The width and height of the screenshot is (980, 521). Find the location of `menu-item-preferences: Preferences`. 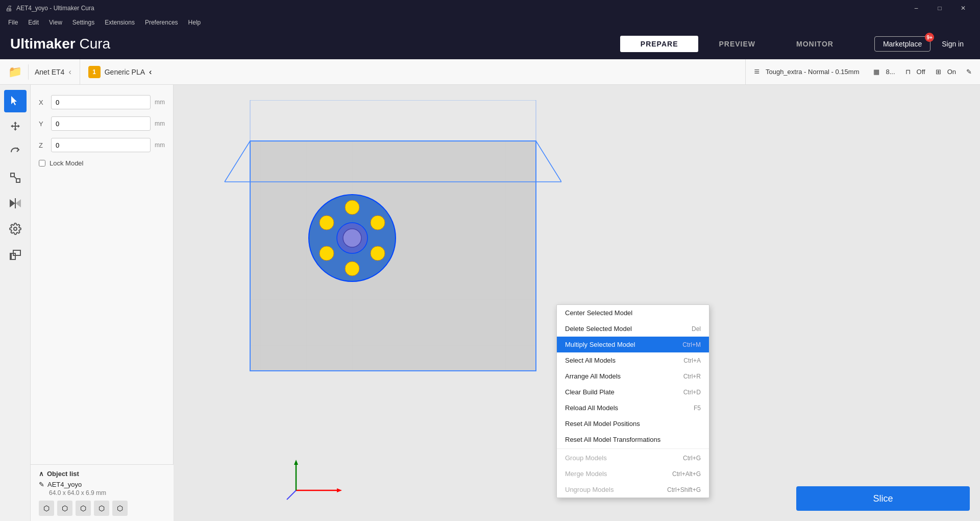

menu-item-preferences: Preferences is located at coordinates (161, 22).